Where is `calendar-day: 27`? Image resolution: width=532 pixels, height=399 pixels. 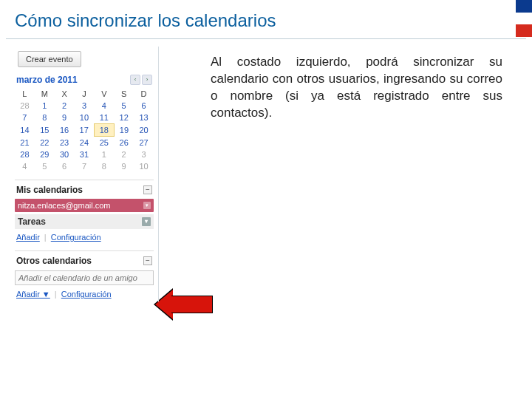
calendar-day: 27 is located at coordinates (143, 143).